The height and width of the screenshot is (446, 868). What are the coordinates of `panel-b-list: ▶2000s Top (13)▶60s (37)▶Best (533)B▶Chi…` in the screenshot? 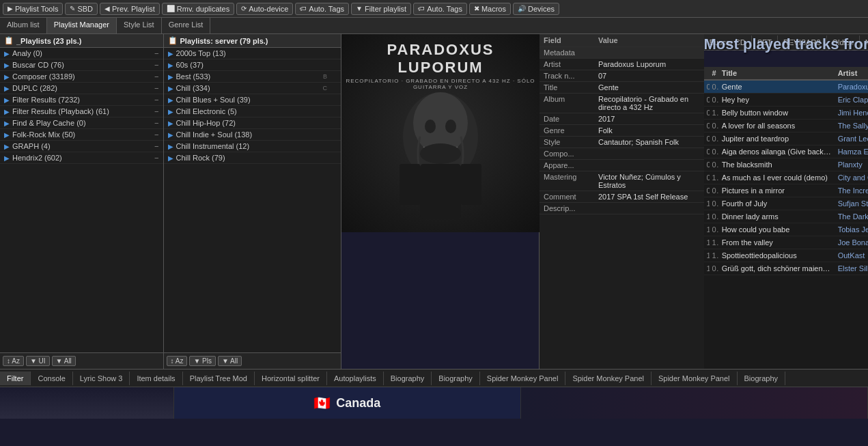 It's located at (253, 200).